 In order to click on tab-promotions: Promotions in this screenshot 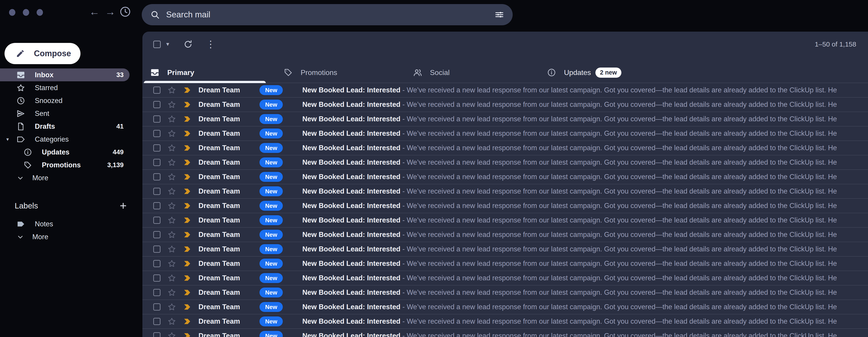, I will do `click(334, 73)`.